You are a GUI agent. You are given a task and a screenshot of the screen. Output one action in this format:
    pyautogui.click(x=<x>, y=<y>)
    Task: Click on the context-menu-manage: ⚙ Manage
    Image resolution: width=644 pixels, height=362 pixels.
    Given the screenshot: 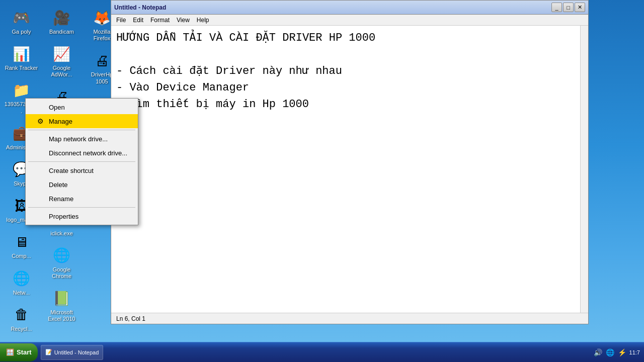 What is the action you would take?
    pyautogui.click(x=82, y=121)
    